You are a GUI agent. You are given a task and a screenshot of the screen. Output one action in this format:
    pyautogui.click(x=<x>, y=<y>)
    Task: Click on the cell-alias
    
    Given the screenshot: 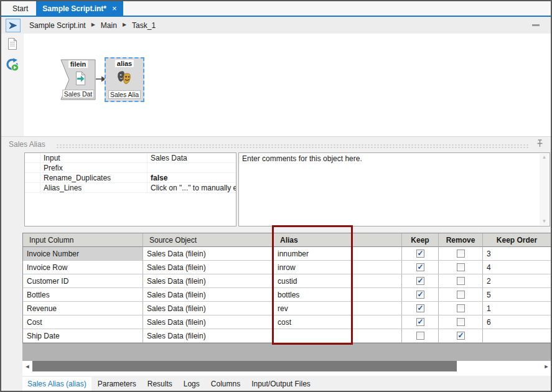 What is the action you would take?
    pyautogui.click(x=338, y=336)
    